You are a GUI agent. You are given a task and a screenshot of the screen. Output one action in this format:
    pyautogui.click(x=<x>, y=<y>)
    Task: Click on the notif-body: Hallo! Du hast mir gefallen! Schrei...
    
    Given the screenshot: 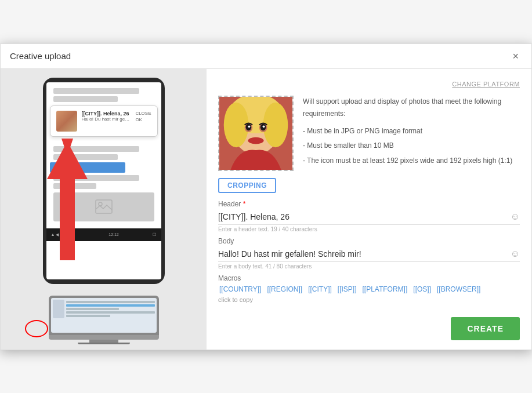 What is the action you would take?
    pyautogui.click(x=107, y=119)
    